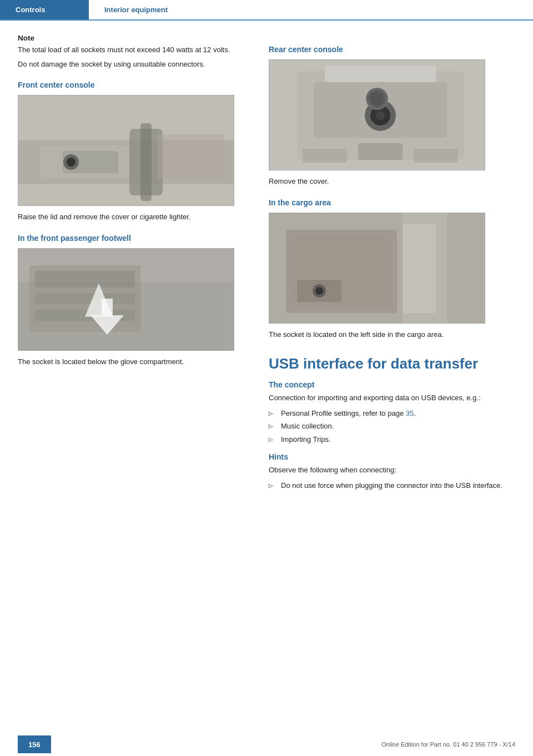  I want to click on hints-heading: Hints, so click(392, 457).